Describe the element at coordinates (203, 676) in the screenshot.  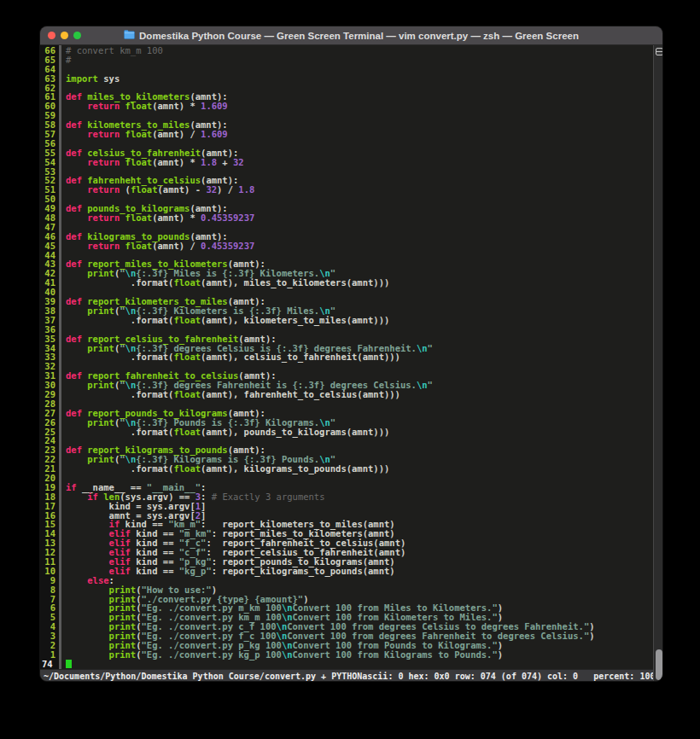
I see `status-file-path: ~/Documents/Python/Domestika Python Cour…` at that location.